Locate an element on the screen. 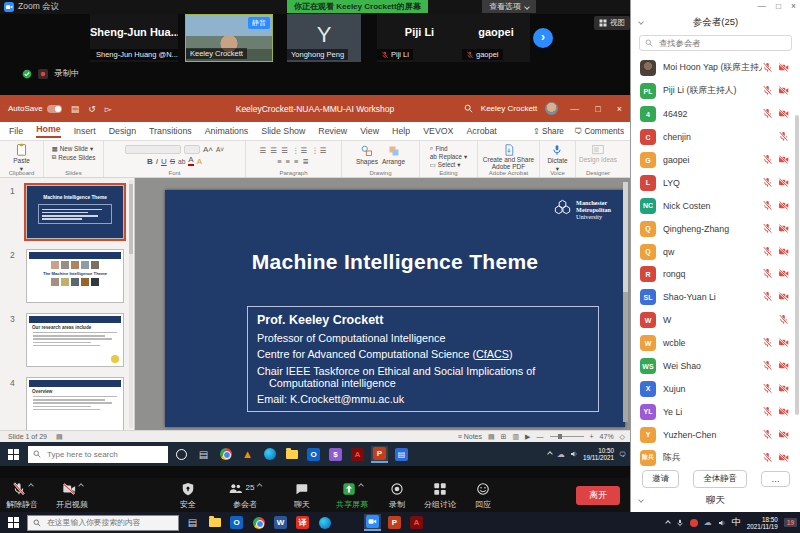 The image size is (800, 533). participant-row: YYuzhen-Chen is located at coordinates (716, 434).